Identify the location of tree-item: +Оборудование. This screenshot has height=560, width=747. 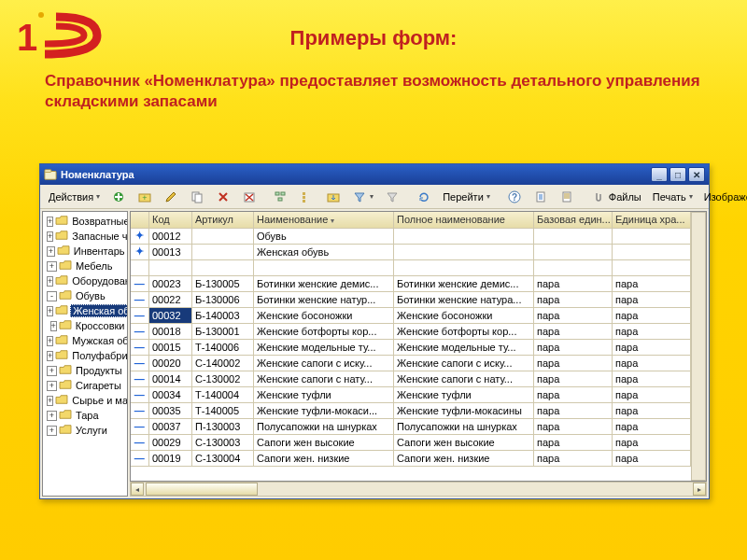
(86, 281).